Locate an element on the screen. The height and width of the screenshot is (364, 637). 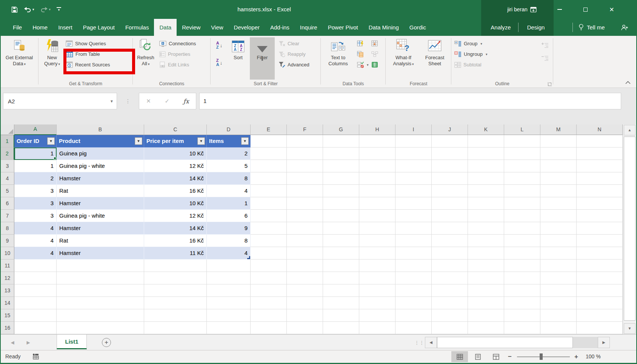
column-header-B: B is located at coordinates (100, 130).